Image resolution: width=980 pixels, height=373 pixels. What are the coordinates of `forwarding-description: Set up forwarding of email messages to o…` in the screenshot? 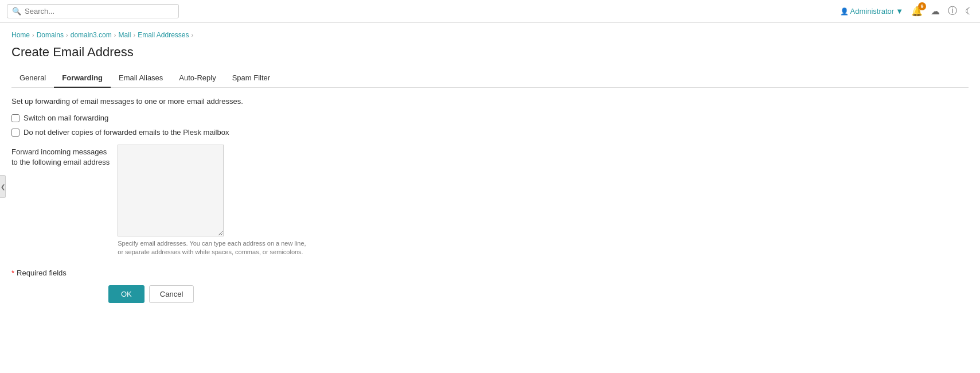 It's located at (490, 101).